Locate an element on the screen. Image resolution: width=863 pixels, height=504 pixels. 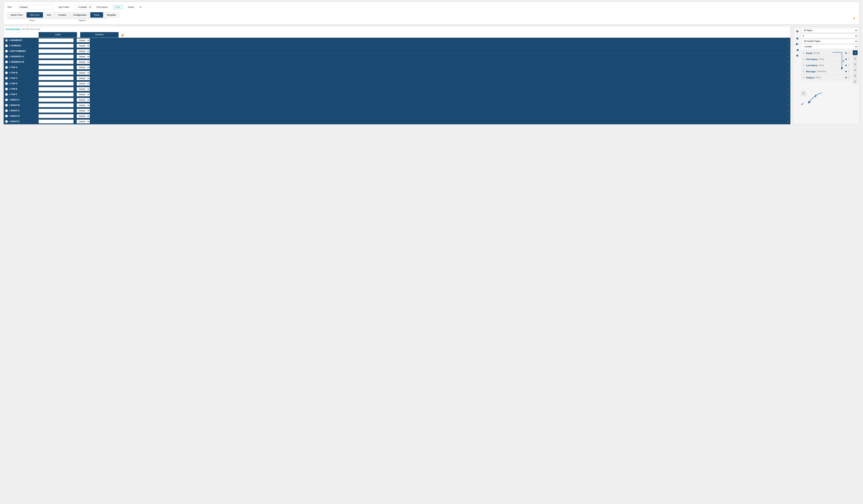
row-variation-10: - Default - is located at coordinates (83, 94).